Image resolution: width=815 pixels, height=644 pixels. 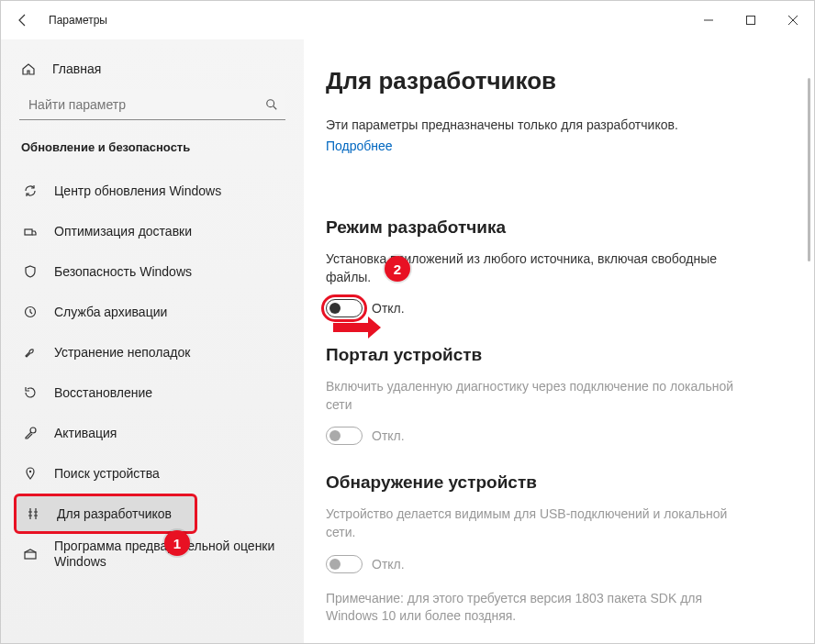 What do you see at coordinates (537, 396) in the screenshot?
I see `section-desc-device-portal: Включить удаленную диагностику через под…` at bounding box center [537, 396].